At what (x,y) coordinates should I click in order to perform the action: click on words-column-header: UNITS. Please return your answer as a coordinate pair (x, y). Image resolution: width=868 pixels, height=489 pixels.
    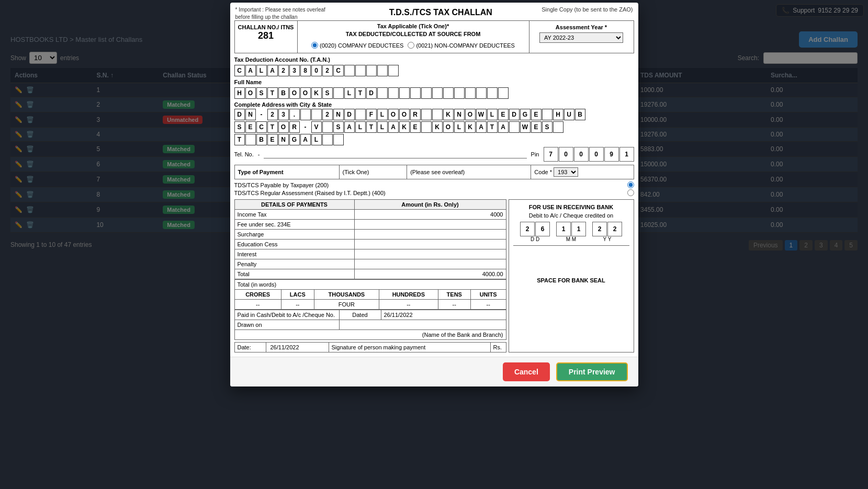
    Looking at the image, I should click on (488, 295).